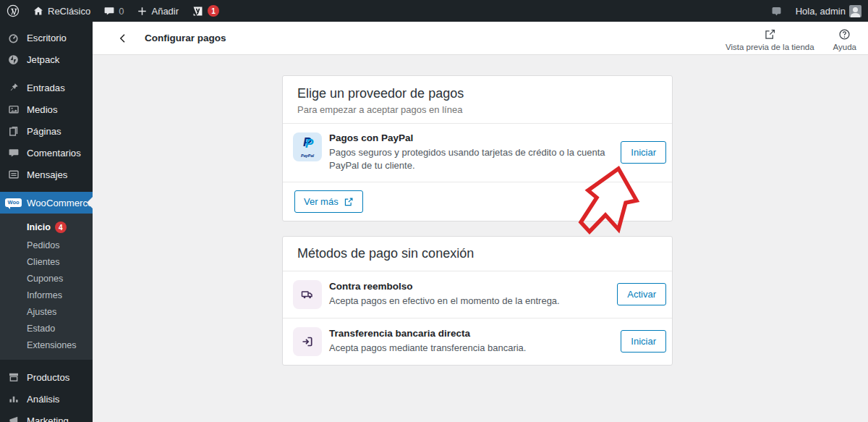  I want to click on sidebar-item-analisis: Análisis, so click(46, 399).